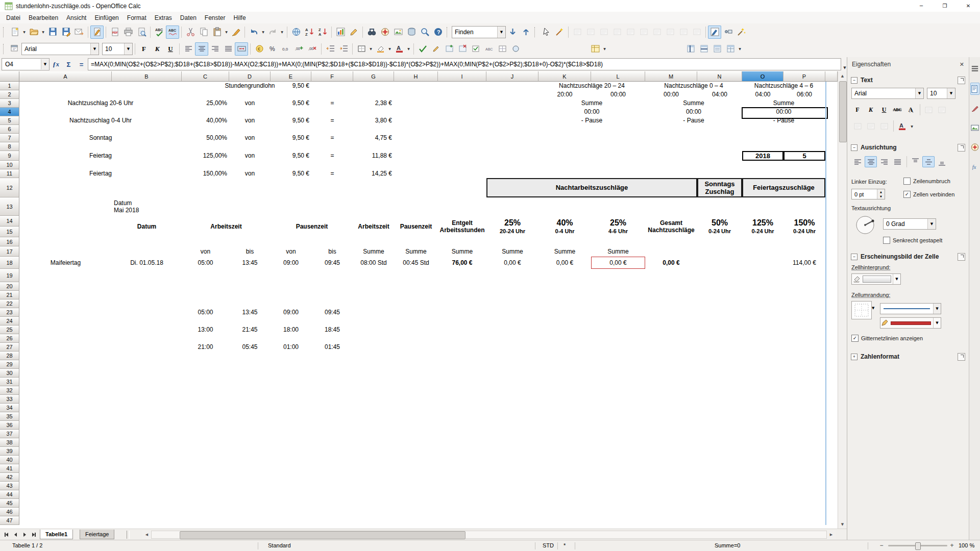  What do you see at coordinates (205, 103) in the screenshot?
I see `cell-C3: 25,00%` at bounding box center [205, 103].